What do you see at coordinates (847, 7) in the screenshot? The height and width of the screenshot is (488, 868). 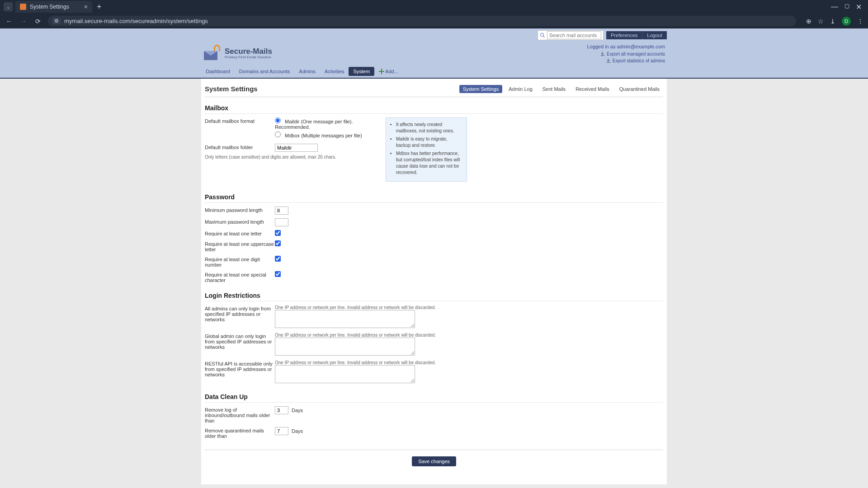 I see `maximize-button: ▢` at bounding box center [847, 7].